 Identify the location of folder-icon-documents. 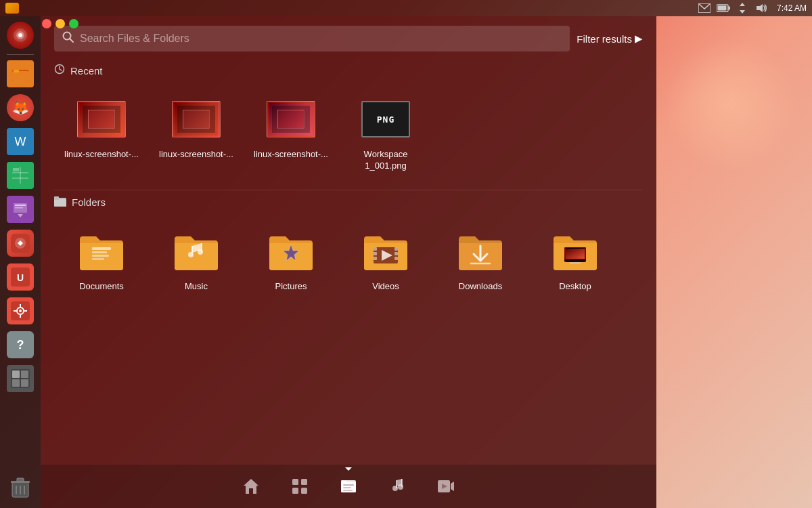
(102, 251).